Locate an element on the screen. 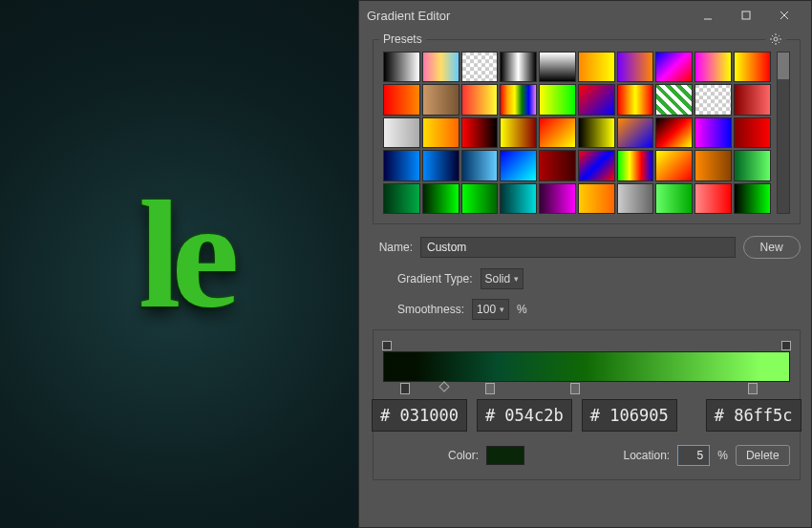 The height and width of the screenshot is (528, 812). delete-button: Delete is located at coordinates (762, 455).